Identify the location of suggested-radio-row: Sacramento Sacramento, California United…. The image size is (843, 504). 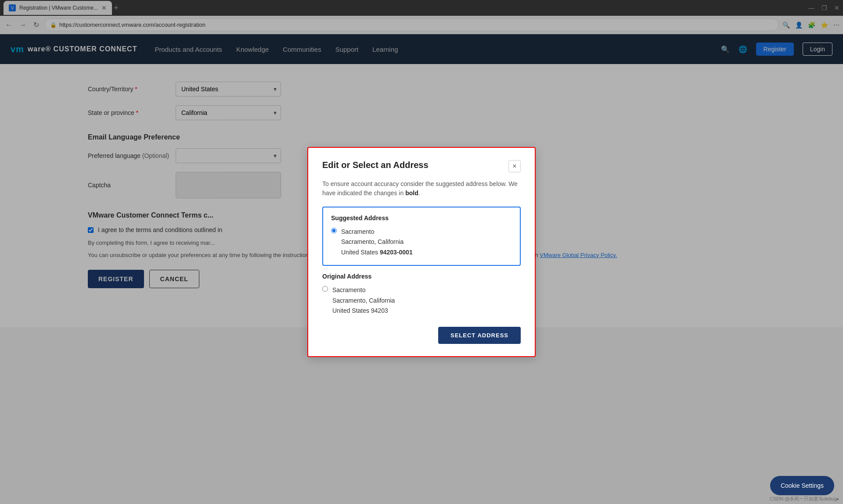
(422, 242).